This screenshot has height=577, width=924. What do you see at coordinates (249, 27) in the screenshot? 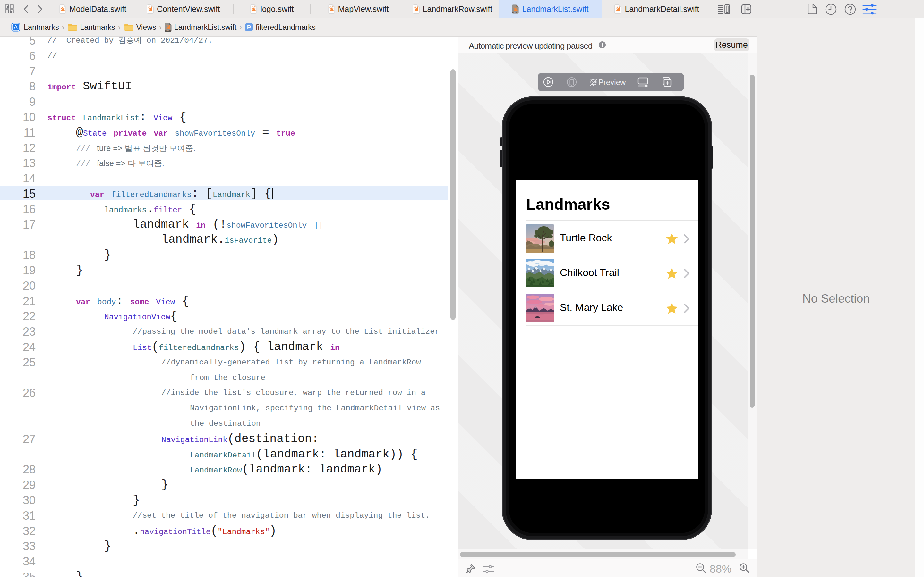
I see `svg-text: P` at bounding box center [249, 27].